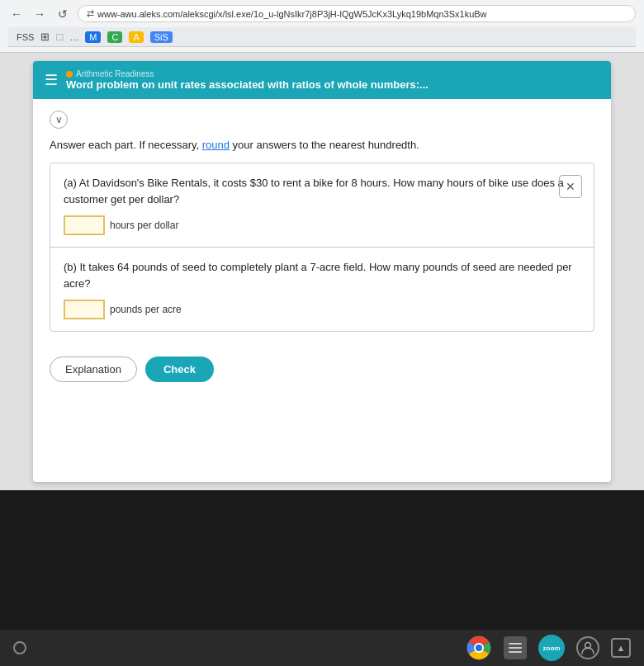 This screenshot has height=666, width=644. I want to click on header-title: Word problem on unit rates associated wi…, so click(248, 84).